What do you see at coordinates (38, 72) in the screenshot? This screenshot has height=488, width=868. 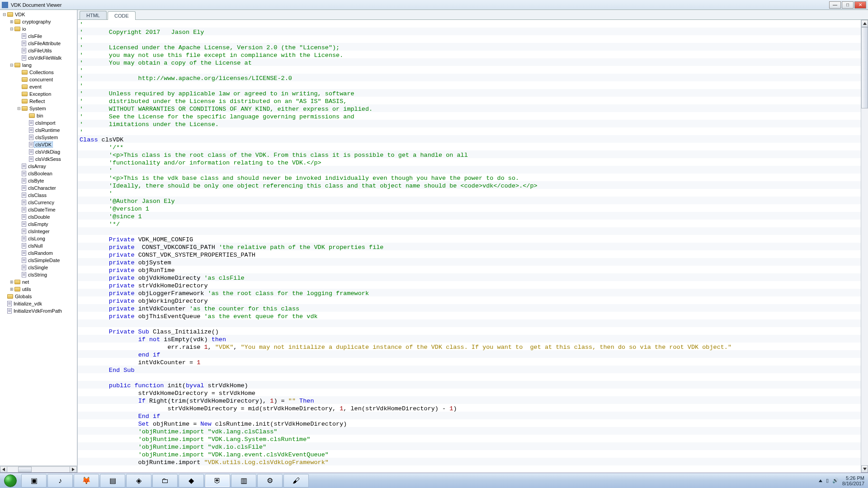 I see `tree-item-collections: Collections` at bounding box center [38, 72].